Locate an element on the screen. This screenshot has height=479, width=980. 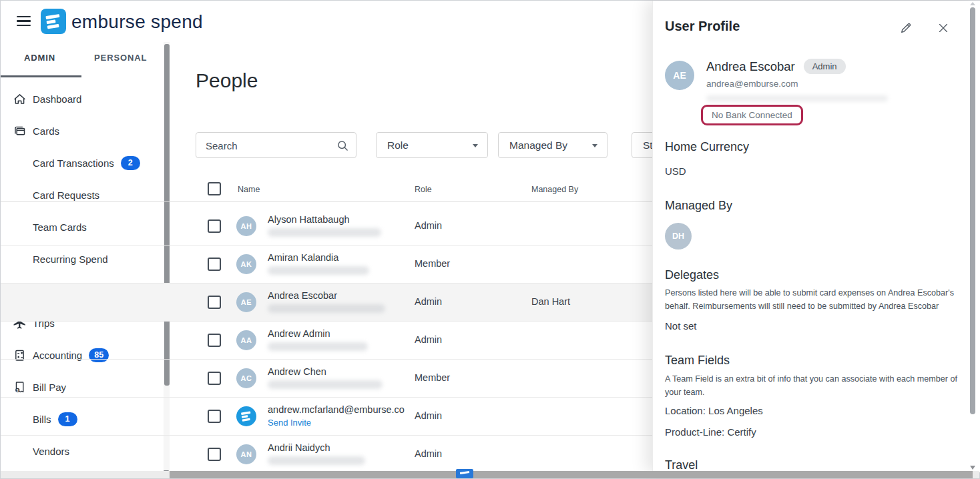
count-badge: 2 is located at coordinates (131, 163).